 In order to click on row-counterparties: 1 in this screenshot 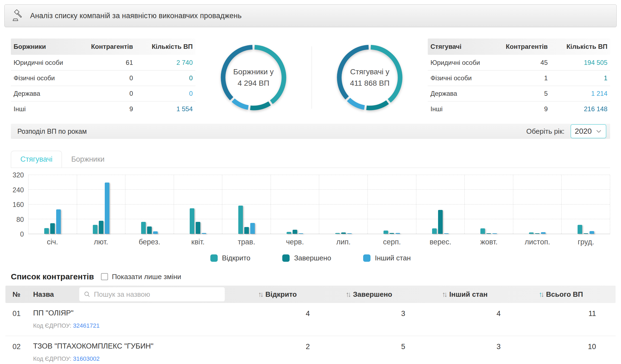, I will do `click(517, 78)`.